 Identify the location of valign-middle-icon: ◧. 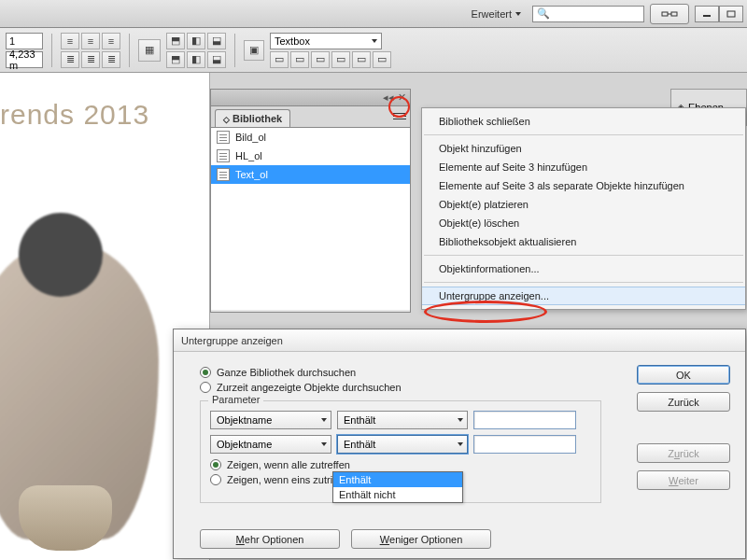
(196, 41).